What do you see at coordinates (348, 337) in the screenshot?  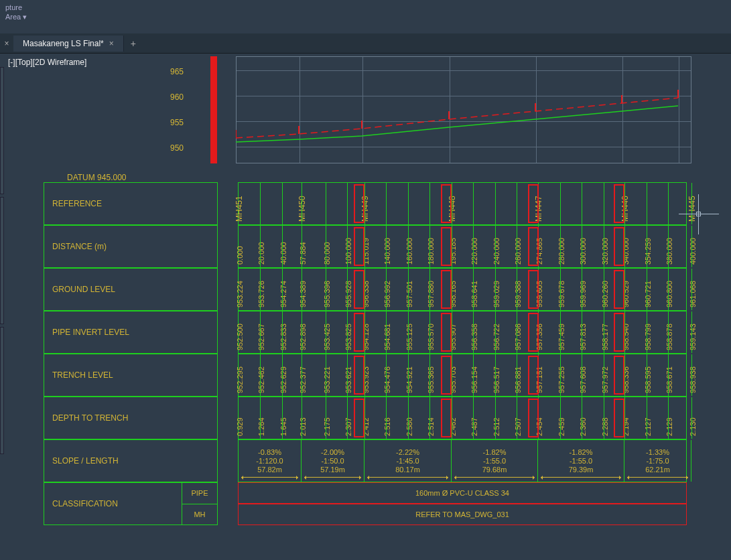 I see `value-cell: 953.825` at bounding box center [348, 337].